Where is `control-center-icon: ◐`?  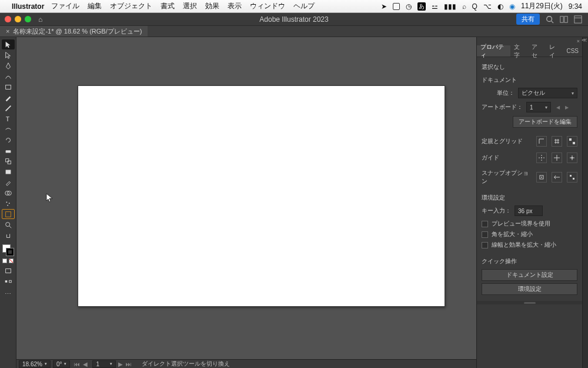 control-center-icon: ◐ is located at coordinates (500, 6).